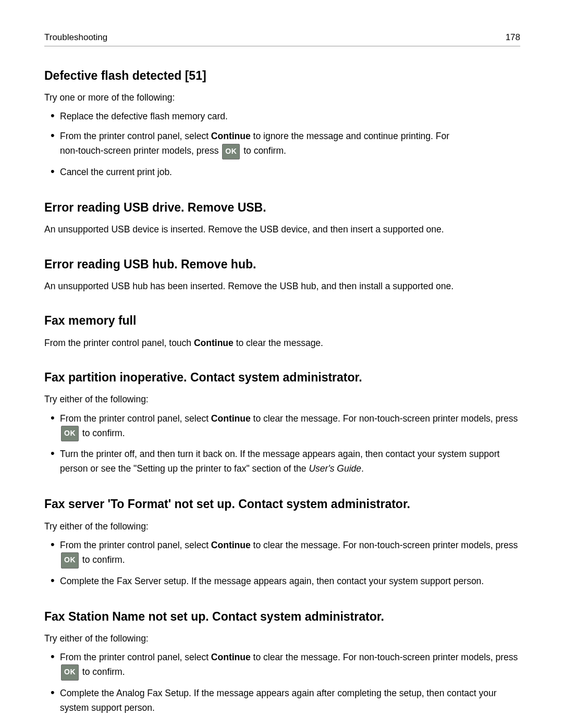 This screenshot has height=728, width=563. What do you see at coordinates (290, 116) in the screenshot?
I see `list-item: Replace the defective flash memory card.` at bounding box center [290, 116].